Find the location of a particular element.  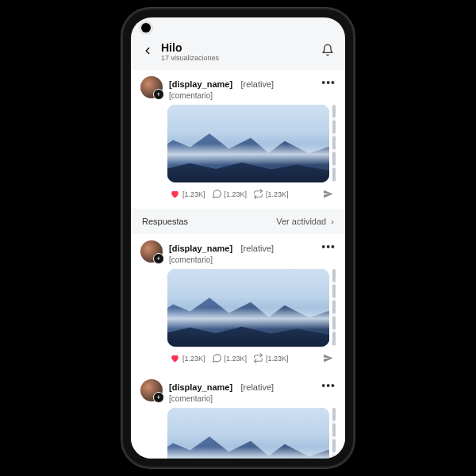

page-title: Hilo is located at coordinates (241, 48).